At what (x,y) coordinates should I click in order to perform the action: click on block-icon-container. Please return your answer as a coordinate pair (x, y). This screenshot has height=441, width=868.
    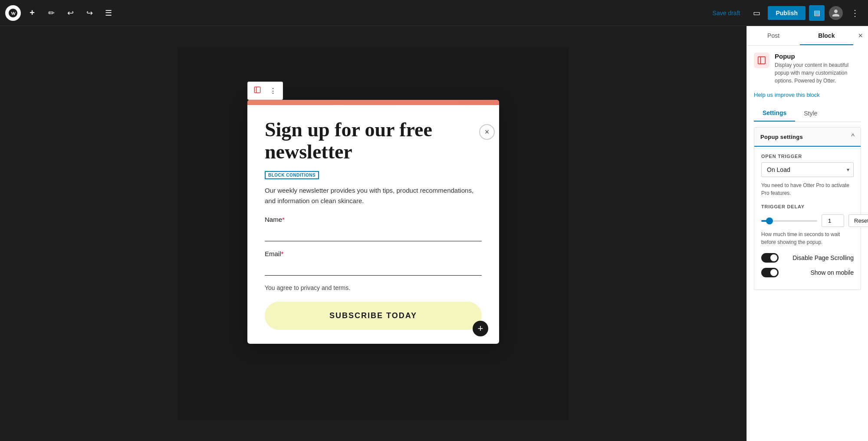
    Looking at the image, I should click on (762, 60).